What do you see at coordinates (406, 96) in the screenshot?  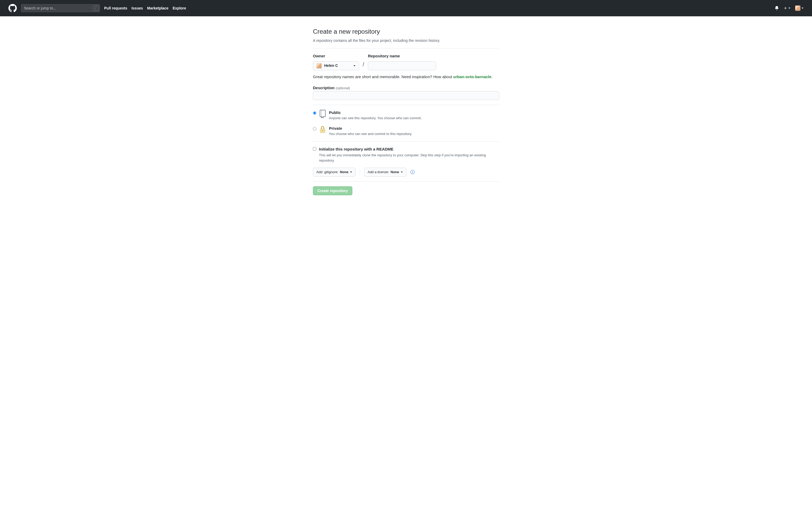 I see `description-input` at bounding box center [406, 96].